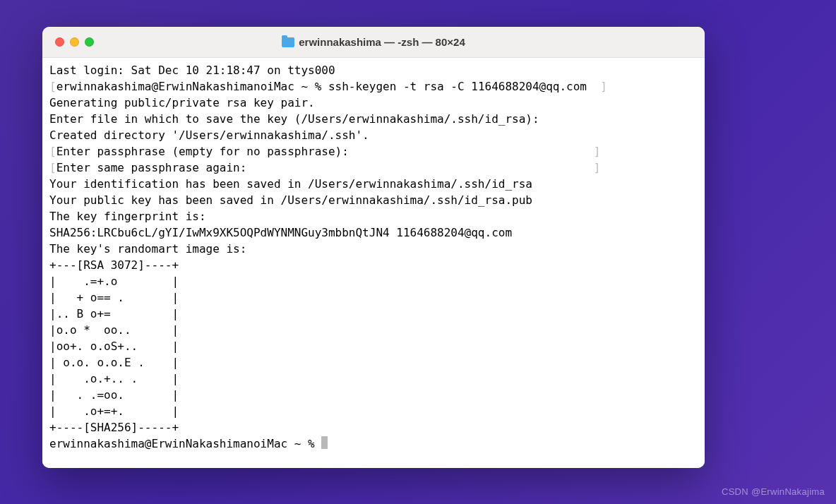 The width and height of the screenshot is (836, 504). Describe the element at coordinates (374, 216) in the screenshot. I see `terminal-line: The key fingerprint is:` at that location.